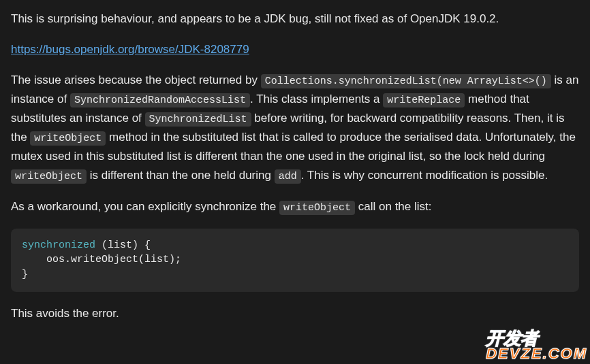 Image resolution: width=590 pixels, height=364 pixels. What do you see at coordinates (406, 82) in the screenshot?
I see `inline-code: Collections.synchronizedList(new ArrayLi…` at bounding box center [406, 82].